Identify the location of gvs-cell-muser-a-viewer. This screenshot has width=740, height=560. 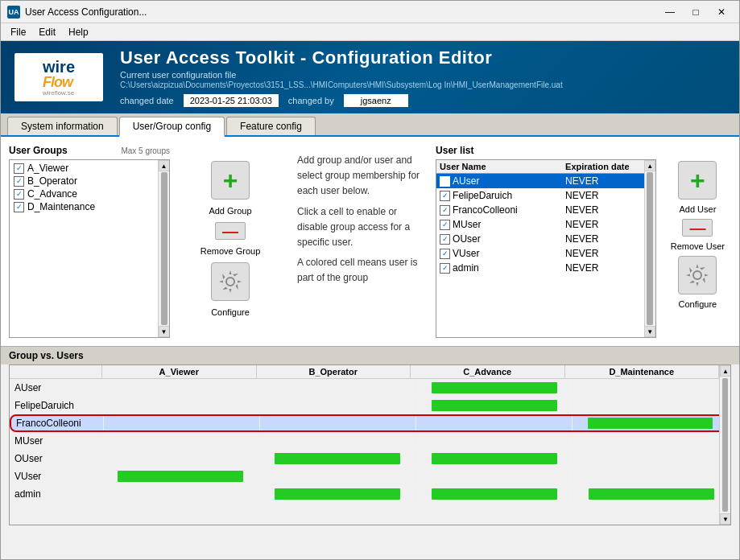
(180, 441).